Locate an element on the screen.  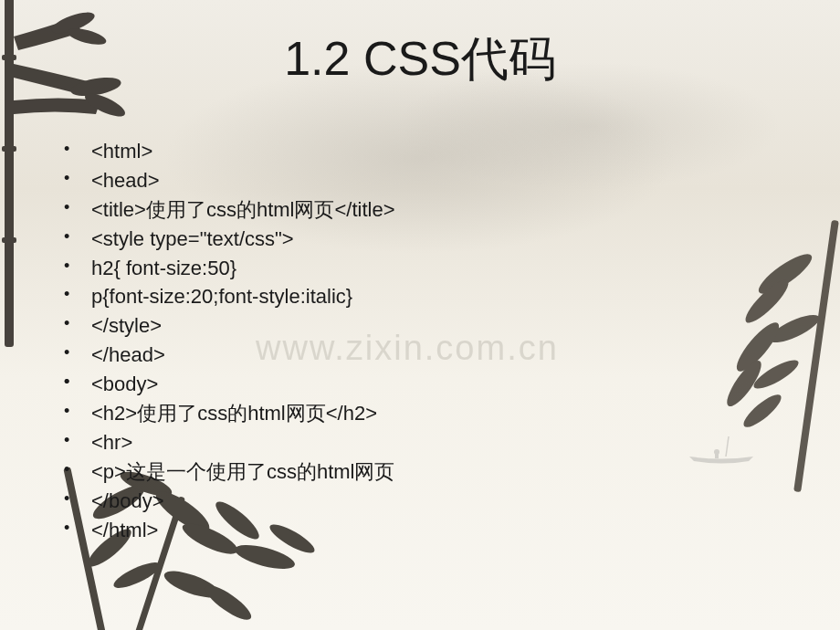
code-line: <title>使用了css的html网页</title> is located at coordinates (429, 210).